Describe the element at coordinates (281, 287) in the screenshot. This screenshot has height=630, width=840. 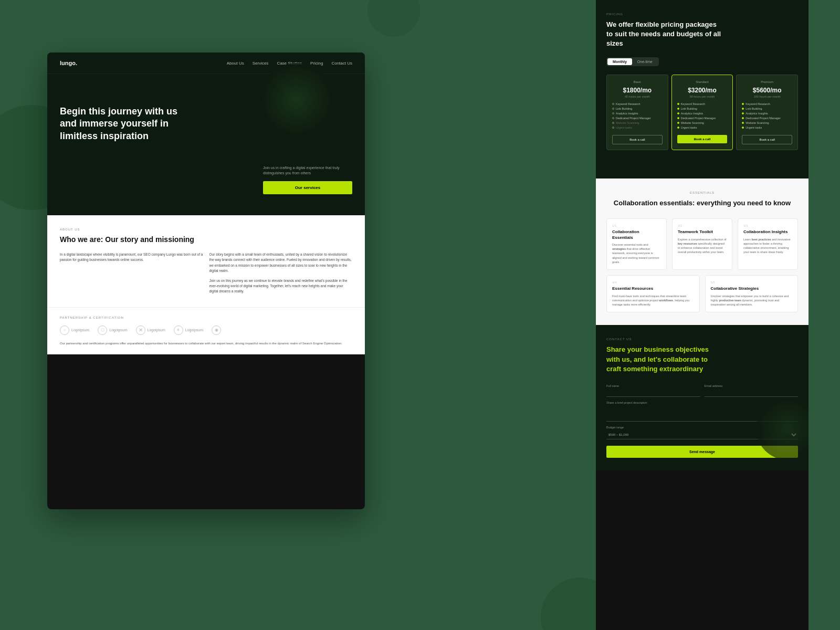
I see `about-para3: Join us on this journey as we continue t…` at that location.